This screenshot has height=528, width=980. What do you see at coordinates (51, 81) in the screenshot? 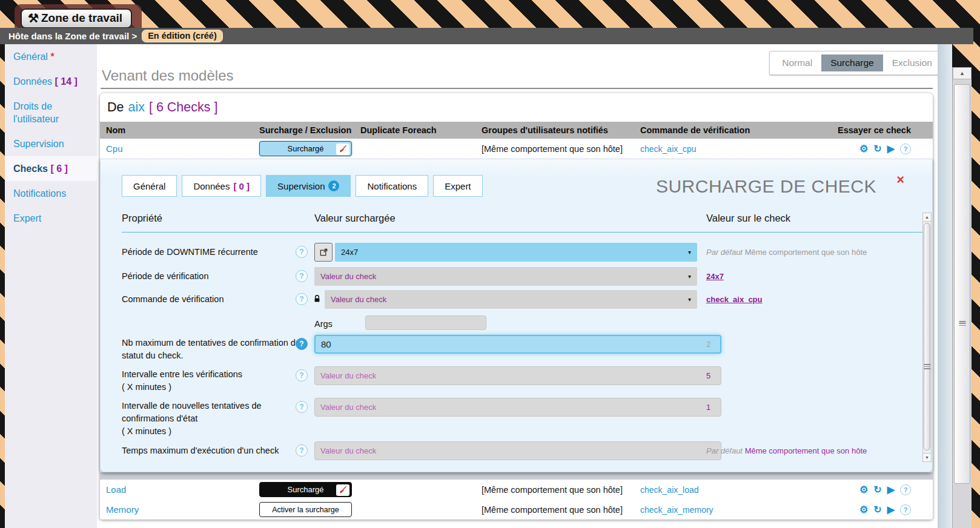
I see `sidebar-item-donnees: Données [ 14 ]` at bounding box center [51, 81].